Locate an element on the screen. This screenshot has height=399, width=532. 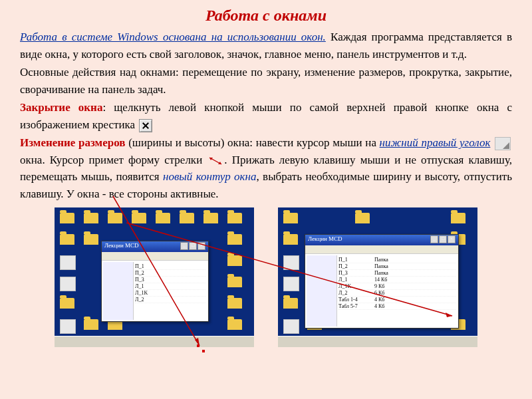
desktop-screenshot-right: Лекции MCD _□× П_1Папка П_2Папка П_3Папк… is located at coordinates (378, 277).